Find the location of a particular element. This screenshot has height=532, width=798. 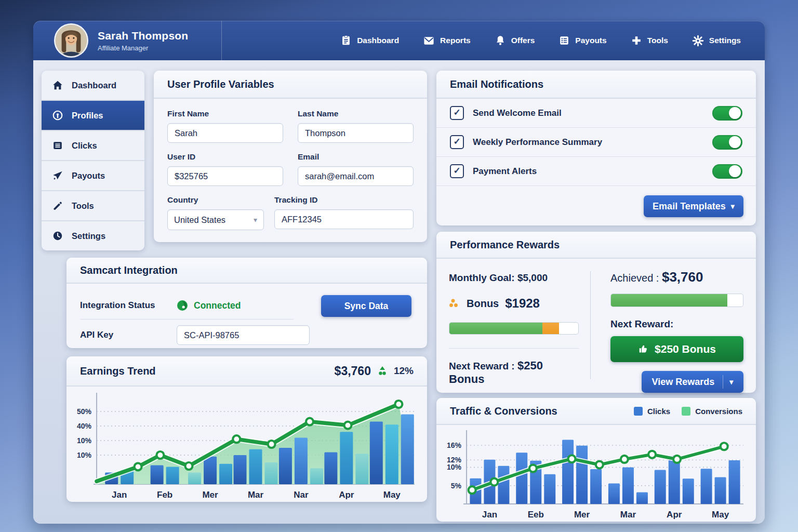

user-profile-card-header: User Profile Variables is located at coordinates (290, 85).